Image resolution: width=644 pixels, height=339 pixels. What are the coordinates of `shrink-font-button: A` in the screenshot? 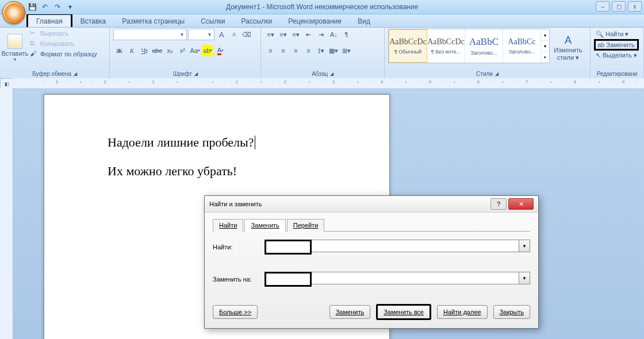 It's located at (234, 34).